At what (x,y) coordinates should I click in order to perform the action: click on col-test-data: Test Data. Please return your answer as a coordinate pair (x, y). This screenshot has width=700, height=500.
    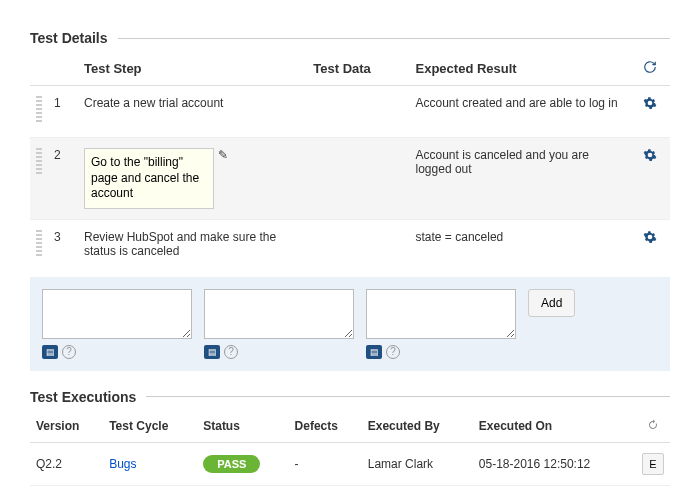
    Looking at the image, I should click on (358, 69).